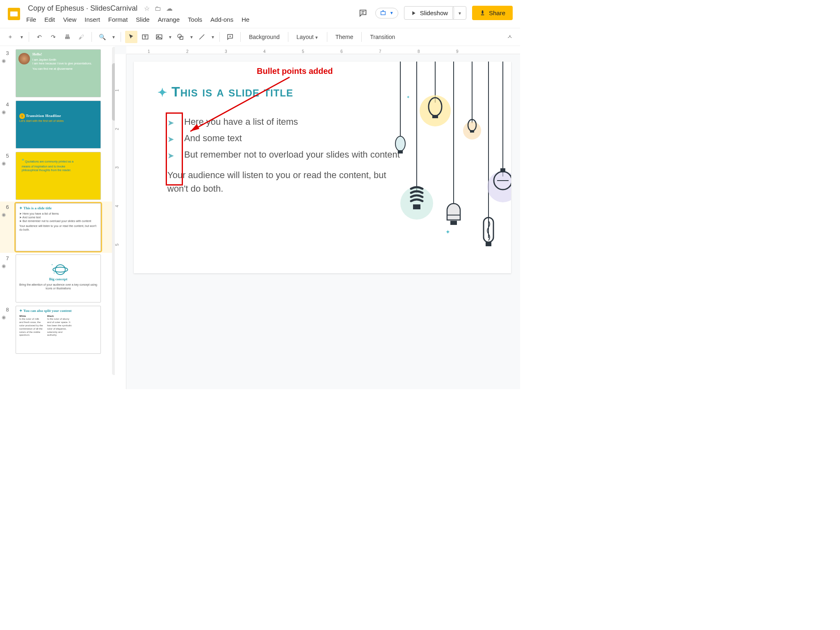  What do you see at coordinates (429, 13) in the screenshot?
I see `slideshow-button: Slideshow` at bounding box center [429, 13].